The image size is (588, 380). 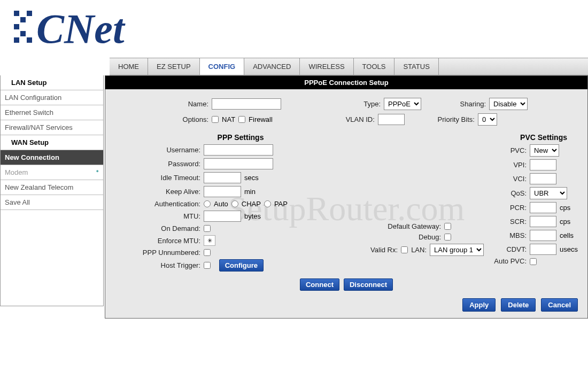 What do you see at coordinates (457, 250) in the screenshot?
I see `lan-select: LAN group 1` at bounding box center [457, 250].